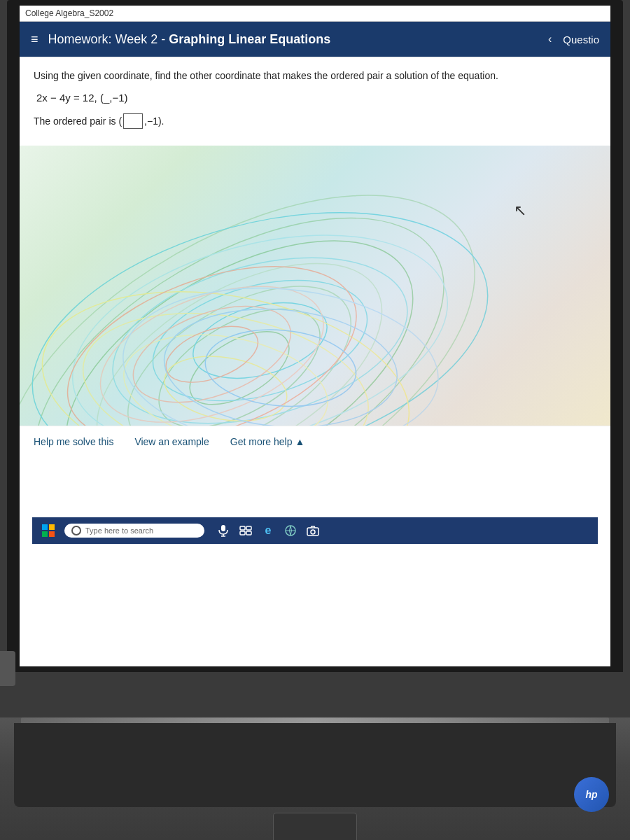 This screenshot has height=840, width=630. What do you see at coordinates (592, 794) in the screenshot?
I see `hp-logo: hp` at bounding box center [592, 794].